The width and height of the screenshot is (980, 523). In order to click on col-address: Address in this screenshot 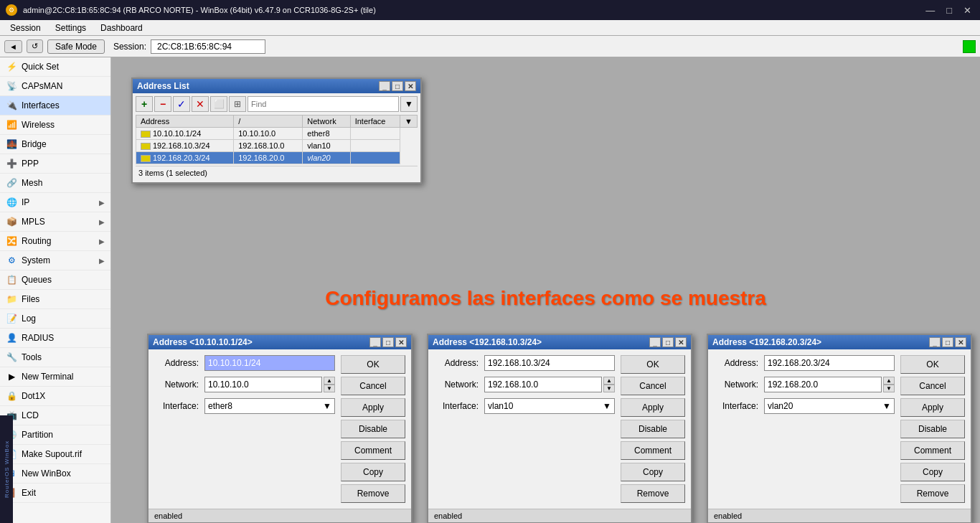, I will do `click(185, 122)`.